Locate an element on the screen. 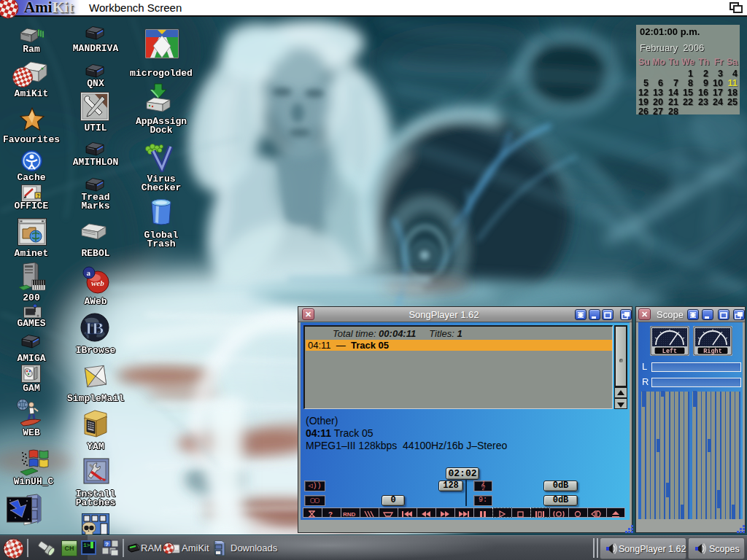 Image resolution: width=747 pixels, height=560 pixels. svg-text: Right is located at coordinates (713, 351).